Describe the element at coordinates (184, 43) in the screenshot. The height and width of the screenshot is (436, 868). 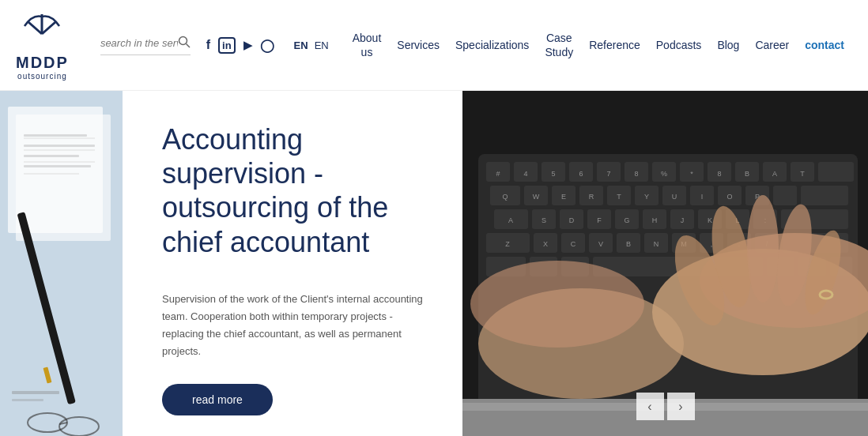
I see `search-button` at that location.